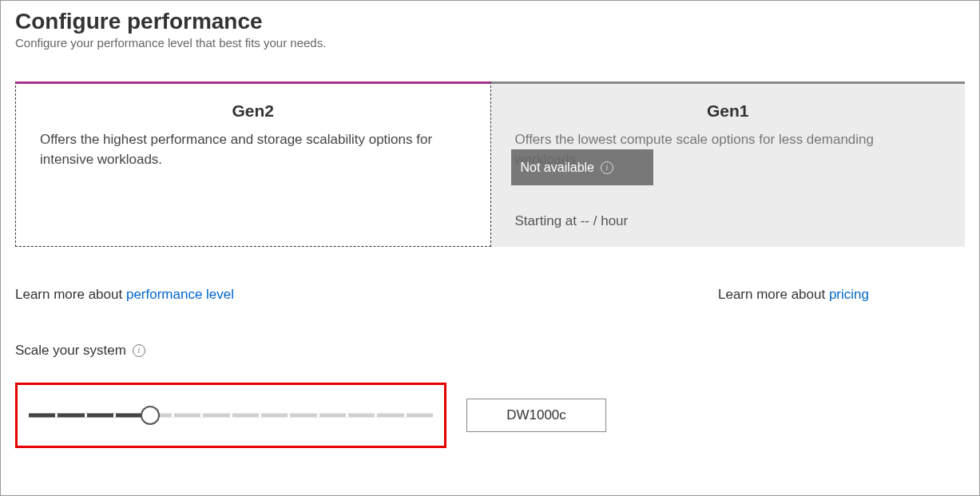  What do you see at coordinates (150, 415) in the screenshot?
I see `slider-handle` at bounding box center [150, 415].